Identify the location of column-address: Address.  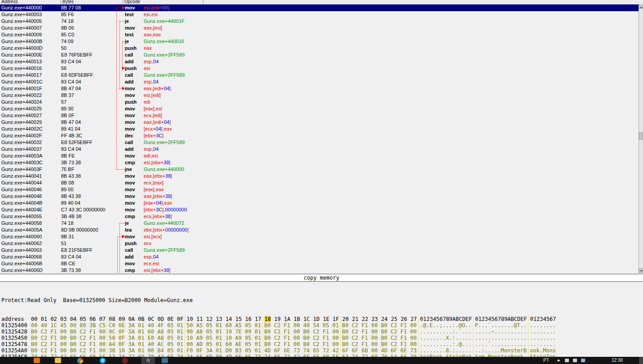
(10, 2).